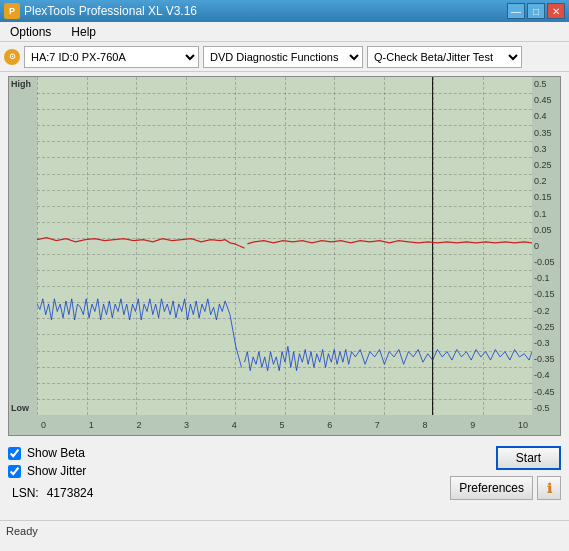  I want to click on test-select: Q-Check Beta/Jitter Test, so click(444, 57).